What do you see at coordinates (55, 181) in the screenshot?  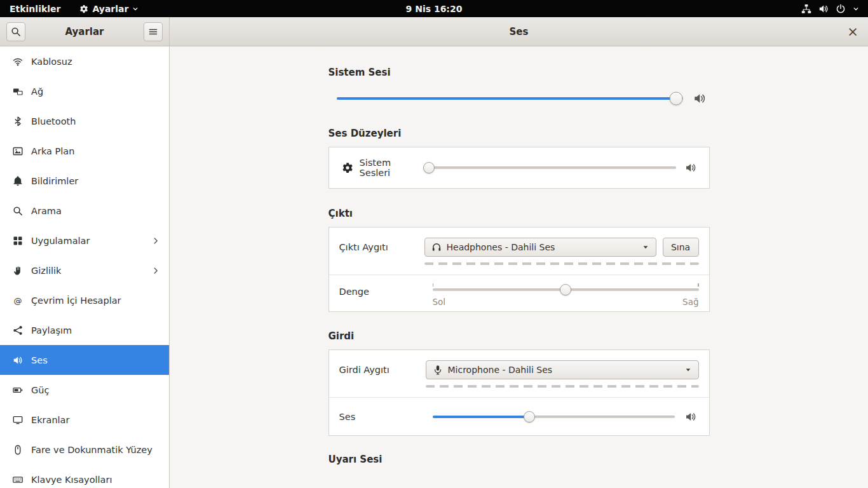 I see `sidebar-item-label: Bildirimler` at bounding box center [55, 181].